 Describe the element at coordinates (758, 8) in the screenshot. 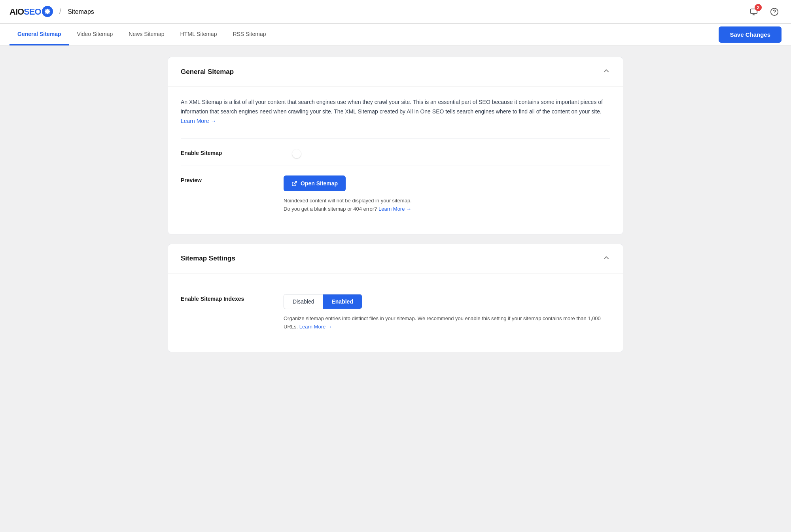

I see `notification-badge: 2` at that location.